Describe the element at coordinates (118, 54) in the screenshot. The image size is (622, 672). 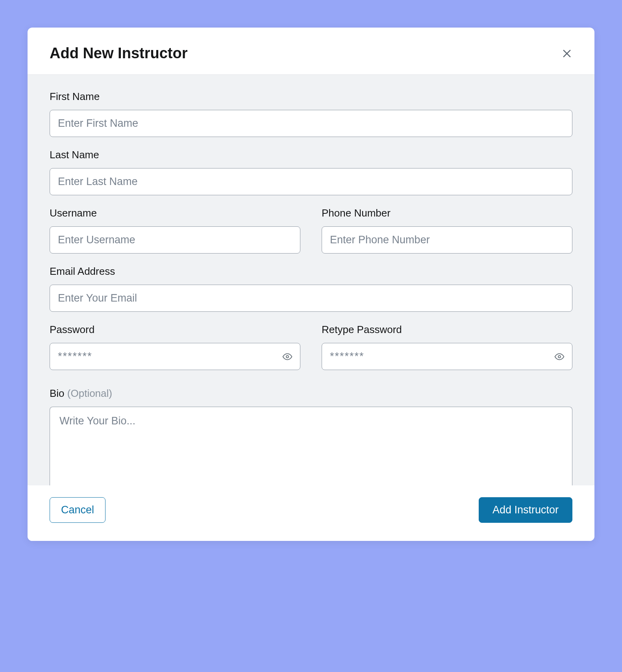
I see `modal-title: Add New Instructor` at that location.